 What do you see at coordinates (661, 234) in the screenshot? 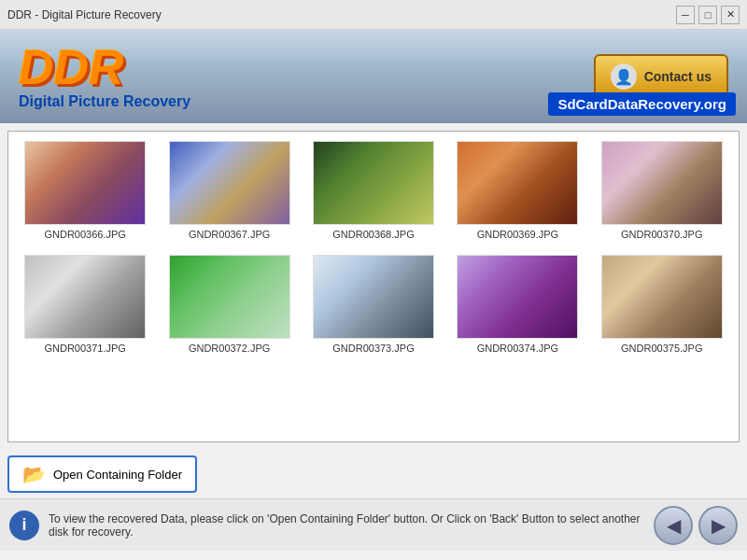
I see `photo-filename: GNDR00370.JPG` at bounding box center [661, 234].